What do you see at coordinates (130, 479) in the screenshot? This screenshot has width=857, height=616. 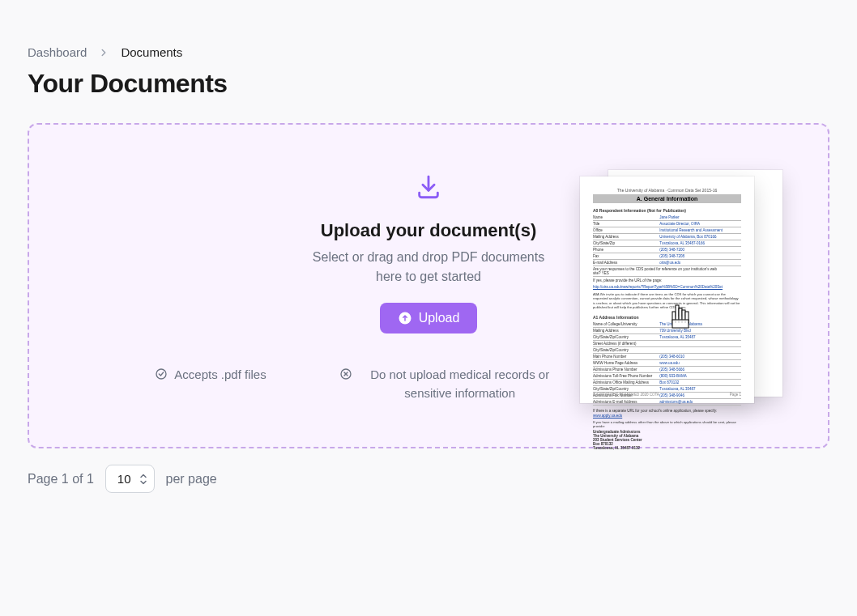 I see `per-page-select: 10` at bounding box center [130, 479].